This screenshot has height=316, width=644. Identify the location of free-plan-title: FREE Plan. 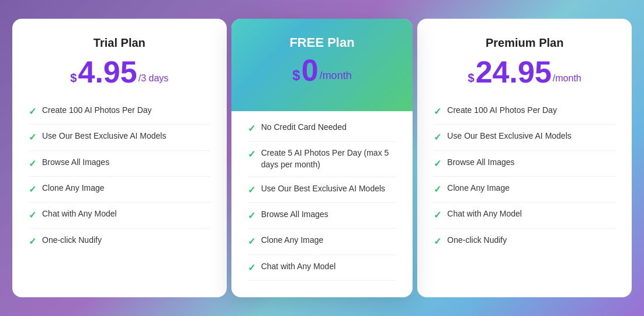
(323, 43).